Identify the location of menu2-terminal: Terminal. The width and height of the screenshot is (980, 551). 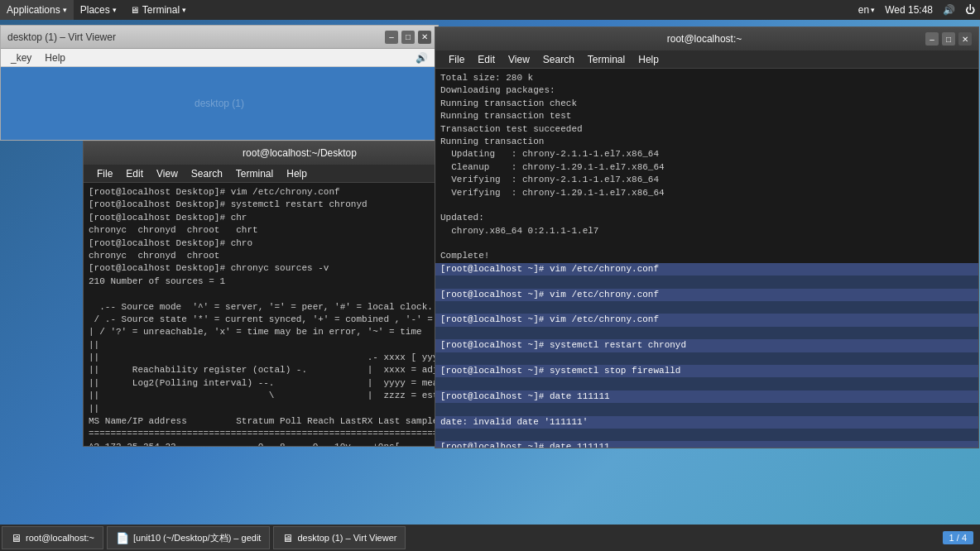
(606, 60).